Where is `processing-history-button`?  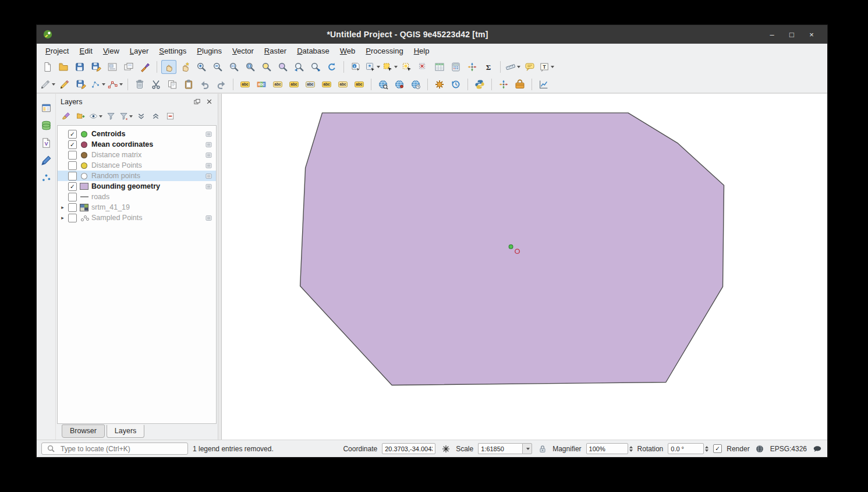 processing-history-button is located at coordinates (456, 84).